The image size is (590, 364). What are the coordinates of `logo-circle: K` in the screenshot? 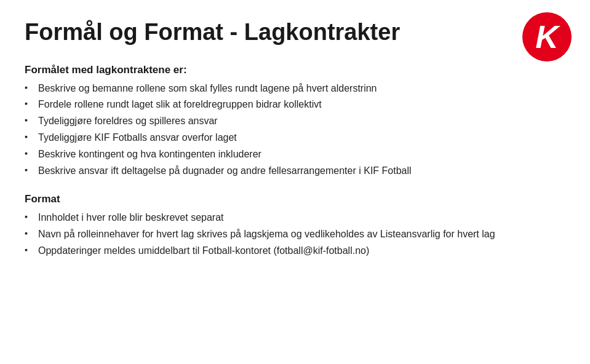 It's located at (547, 37).